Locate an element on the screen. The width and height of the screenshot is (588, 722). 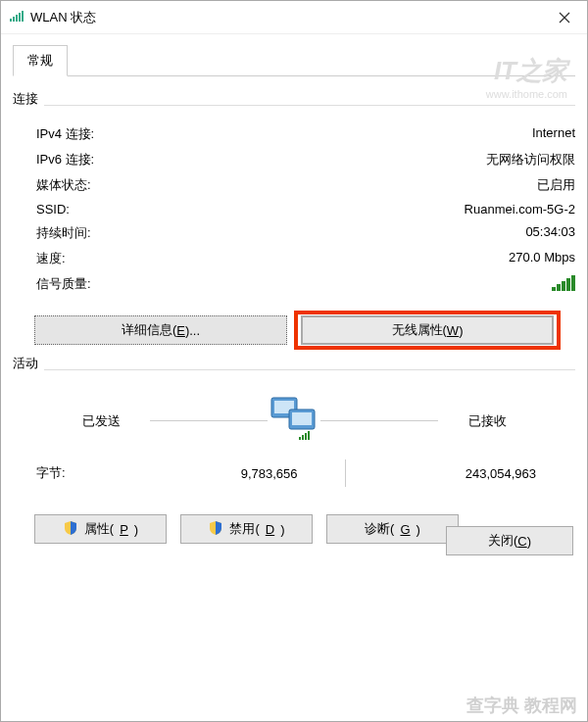
close-icon is located at coordinates (564, 18).